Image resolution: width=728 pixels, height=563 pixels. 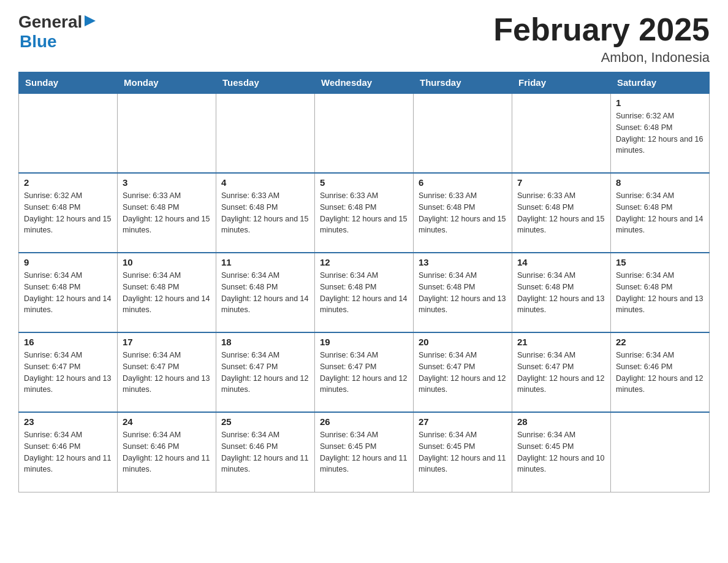 What do you see at coordinates (265, 342) in the screenshot?
I see `day-number: 18` at bounding box center [265, 342].